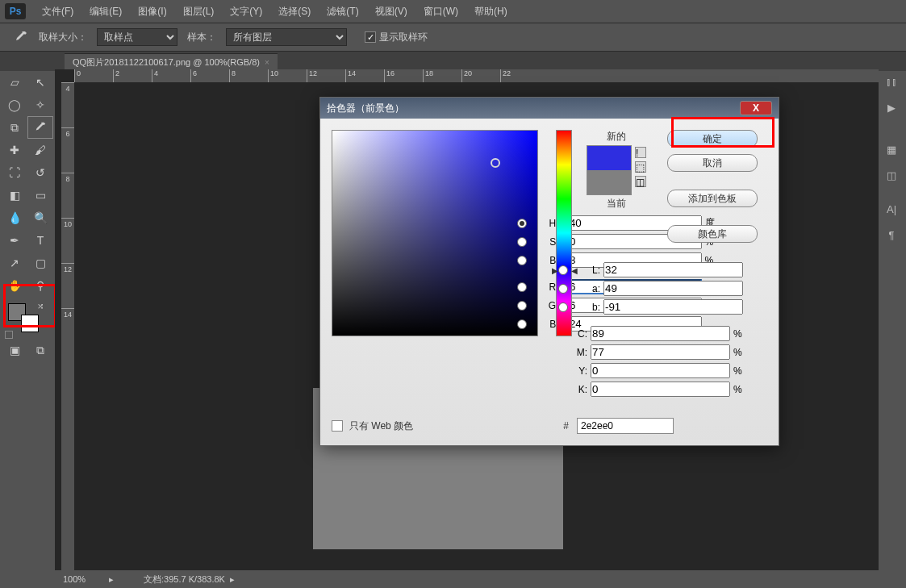 The image size is (906, 588). What do you see at coordinates (641, 181) in the screenshot?
I see `web-safe-icon: ◫` at bounding box center [641, 181].